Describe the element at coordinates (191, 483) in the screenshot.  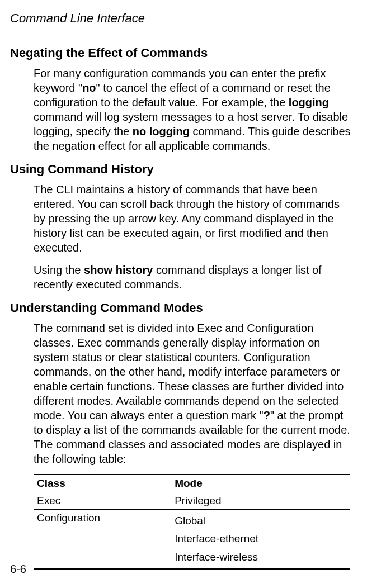
I see `table-header-row: Class Mode` at that location.